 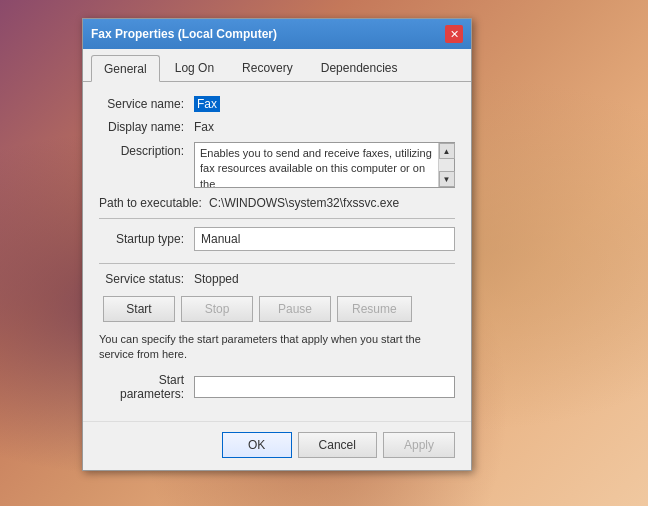 I want to click on title-bar: Fax Properties (Local Computer) ✕, so click(x=277, y=34).